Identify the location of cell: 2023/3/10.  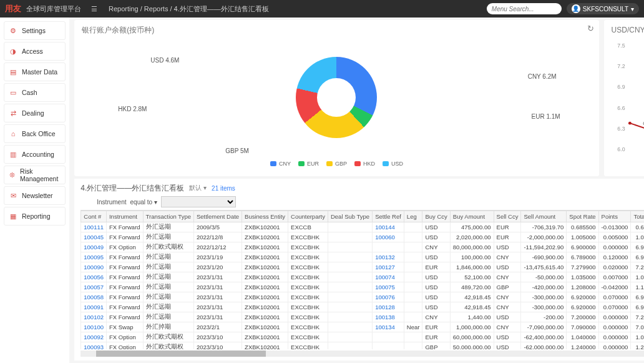
(217, 346).